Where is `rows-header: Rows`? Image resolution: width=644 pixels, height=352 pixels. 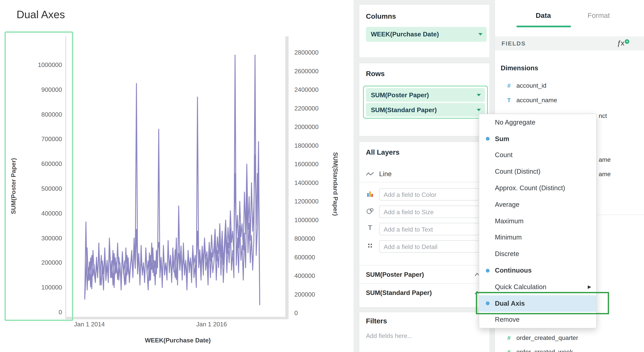
rows-header: Rows is located at coordinates (376, 74).